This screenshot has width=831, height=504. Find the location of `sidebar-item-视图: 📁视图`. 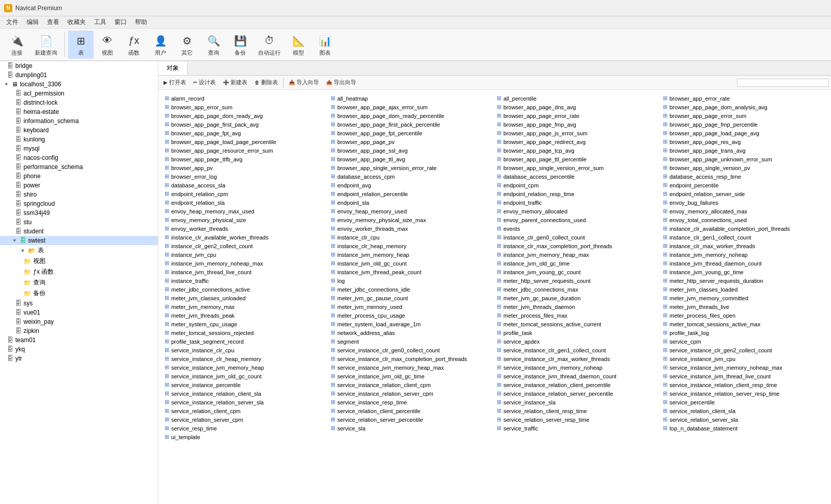

sidebar-item-视图: 📁视图 is located at coordinates (79, 261).